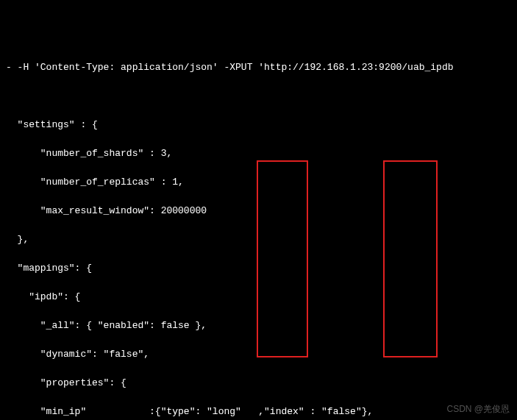 The width and height of the screenshot is (517, 420). Describe the element at coordinates (478, 409) in the screenshot. I see `watermark-text: CSDN @羌俊恩` at that location.